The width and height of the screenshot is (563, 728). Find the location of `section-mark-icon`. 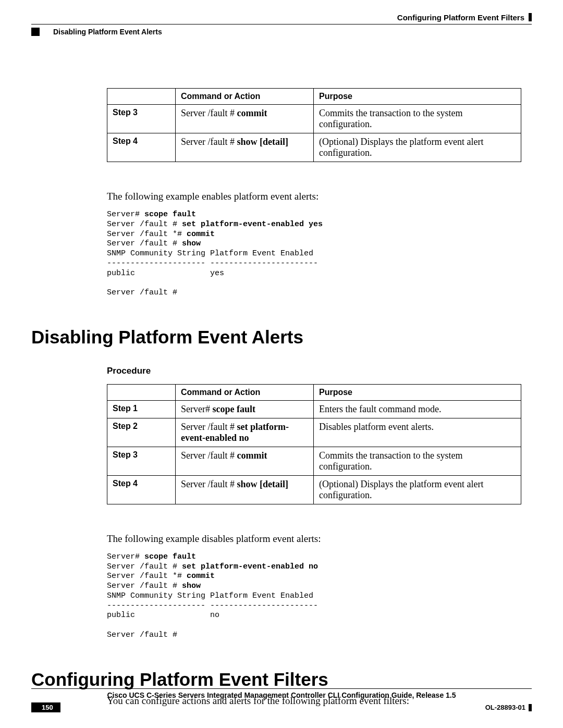

section-mark-icon is located at coordinates (35, 32).